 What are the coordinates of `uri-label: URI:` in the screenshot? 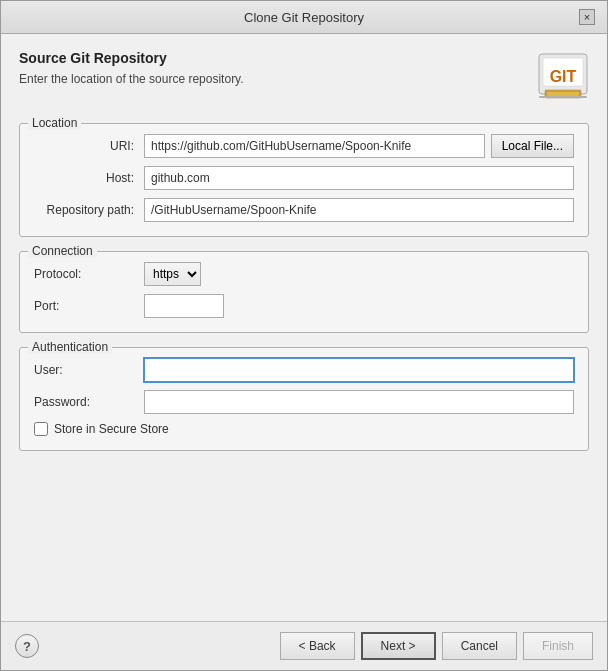 It's located at (89, 146).